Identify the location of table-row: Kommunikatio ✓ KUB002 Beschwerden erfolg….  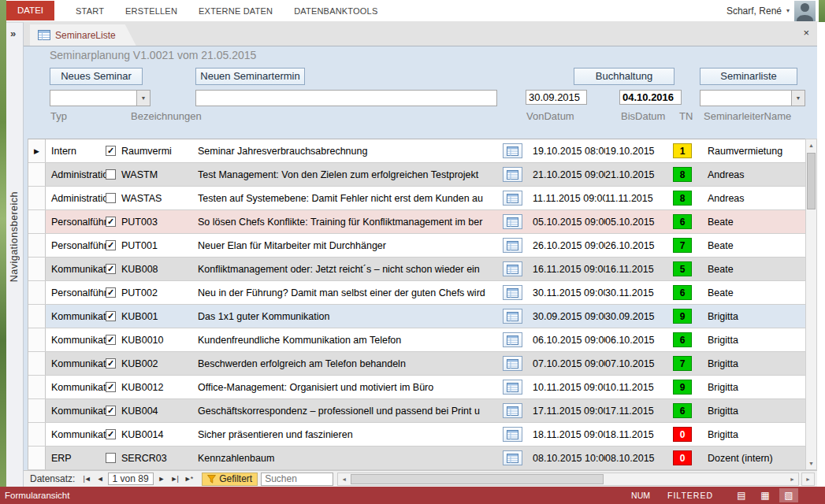
(417, 364).